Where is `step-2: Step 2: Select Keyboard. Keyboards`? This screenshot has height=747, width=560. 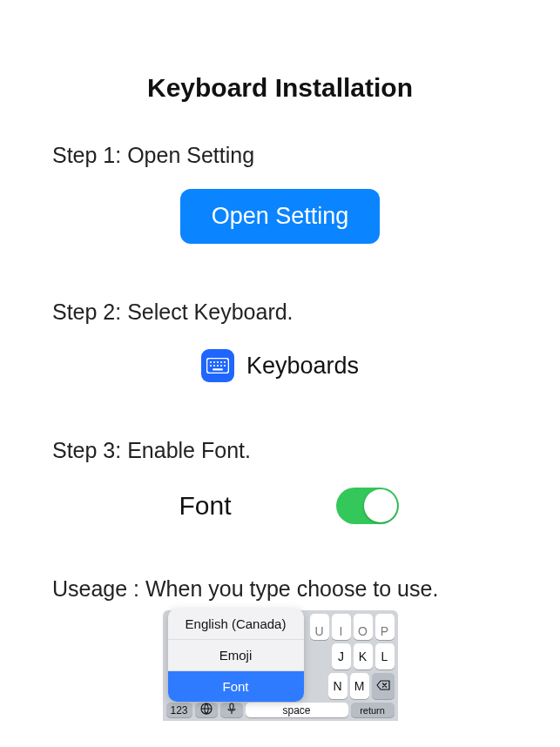 step-2: Step 2: Select Keyboard. Keyboards is located at coordinates (280, 341).